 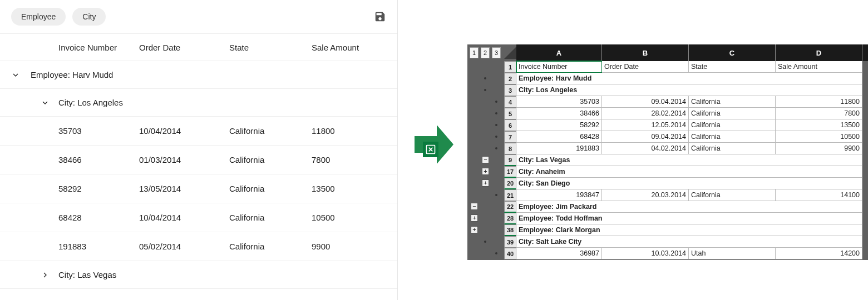 I want to click on table-row: 3570310/04/2014California11800, so click(x=199, y=131).